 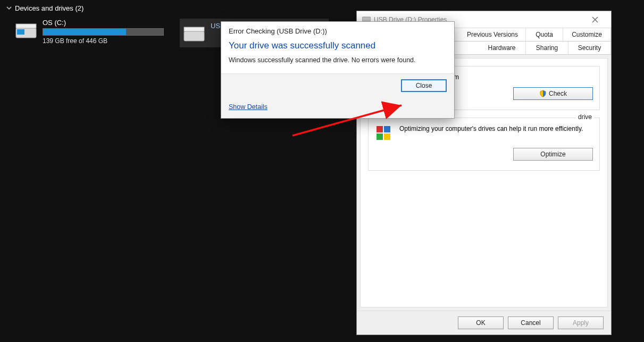 I want to click on dialog-message: Windows successfully scanned the drive. …, so click(x=338, y=64).